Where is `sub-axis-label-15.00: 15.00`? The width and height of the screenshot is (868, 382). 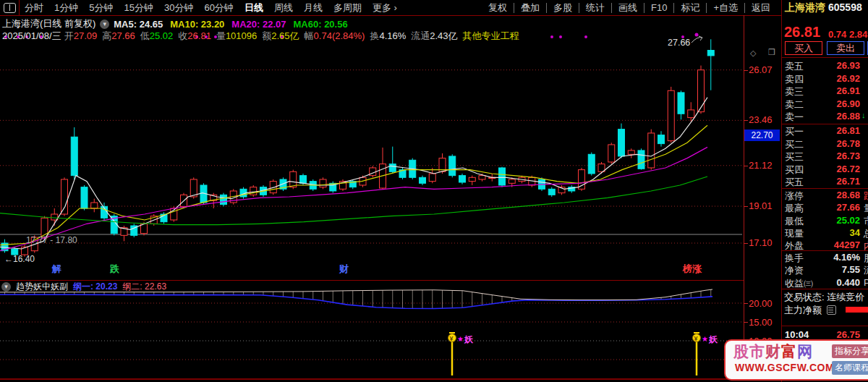 sub-axis-label-15.00: 15.00 is located at coordinates (761, 323).